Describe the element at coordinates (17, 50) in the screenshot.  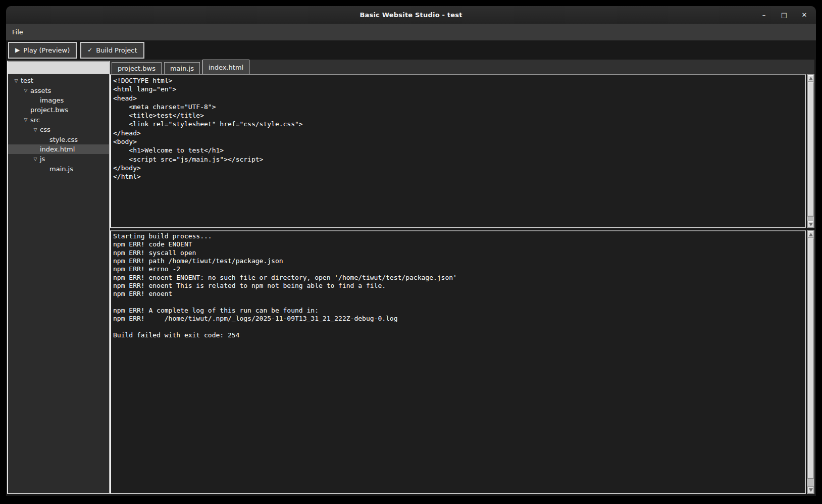
I see `play-icon: ▶` at that location.